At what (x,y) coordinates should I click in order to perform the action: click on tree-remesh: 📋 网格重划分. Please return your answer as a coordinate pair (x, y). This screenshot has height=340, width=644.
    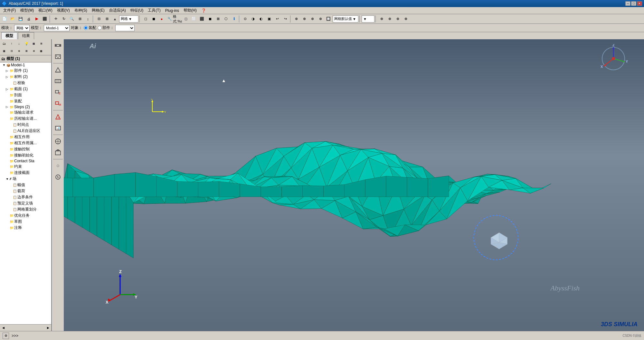
    Looking at the image, I should click on (26, 209).